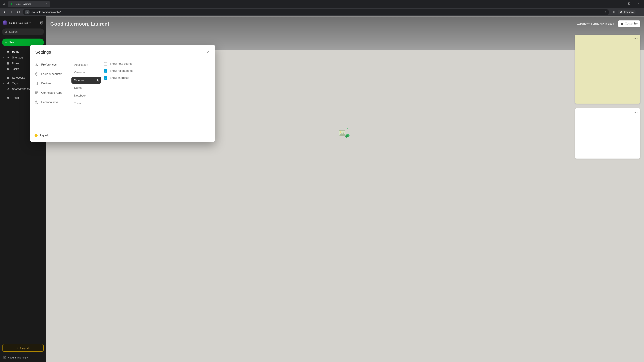 The image size is (644, 362). Describe the element at coordinates (622, 4) in the screenshot. I see `minimize-button: ―` at that location.